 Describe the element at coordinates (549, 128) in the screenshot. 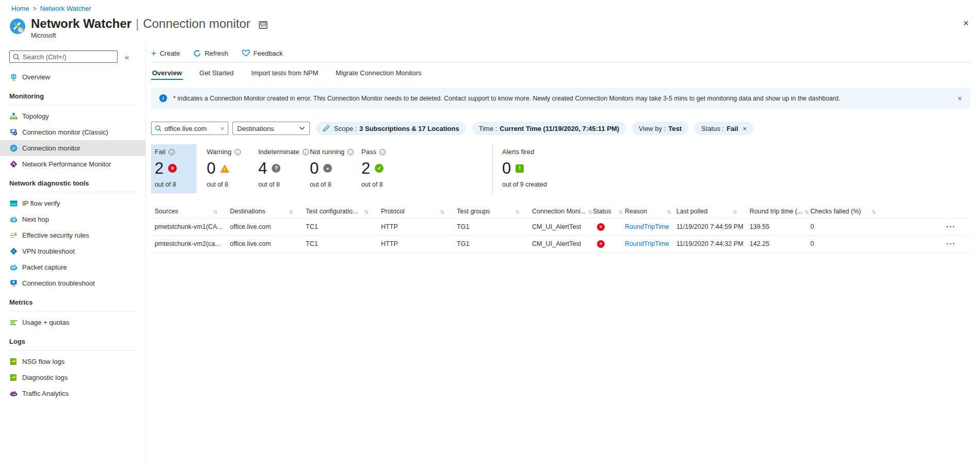

I see `time-filter-pill: Time : Current Time (11/19/2020, 7:45:11…` at that location.